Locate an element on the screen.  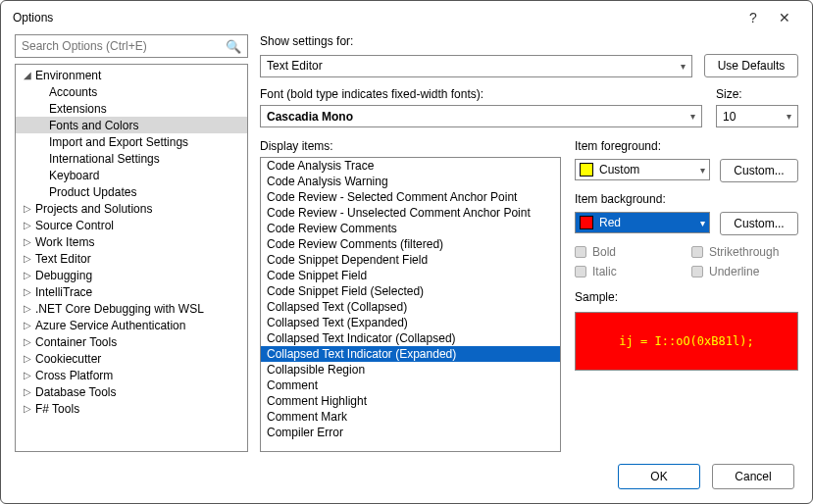
tree-item: ▷F# Tools is located at coordinates (131, 408).